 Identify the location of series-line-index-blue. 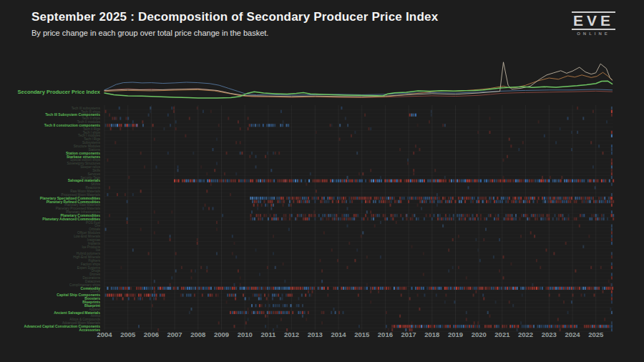
(358, 89).